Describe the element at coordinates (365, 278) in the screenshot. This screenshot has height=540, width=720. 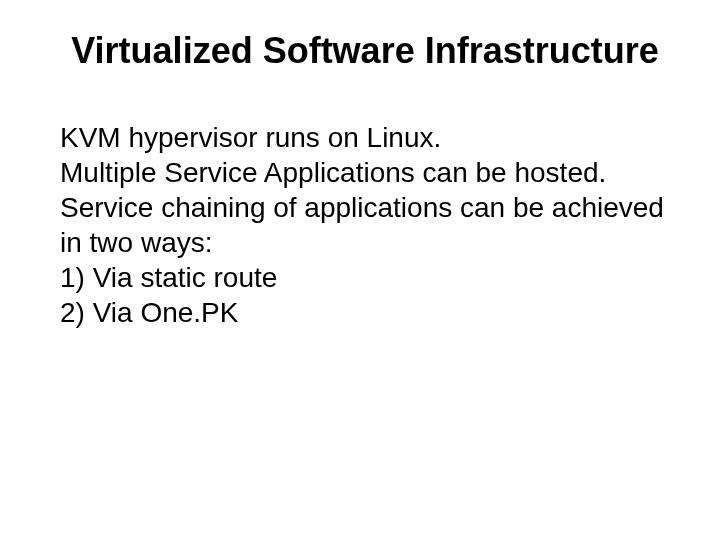
I see `body-line-4: 1) Via static route` at that location.